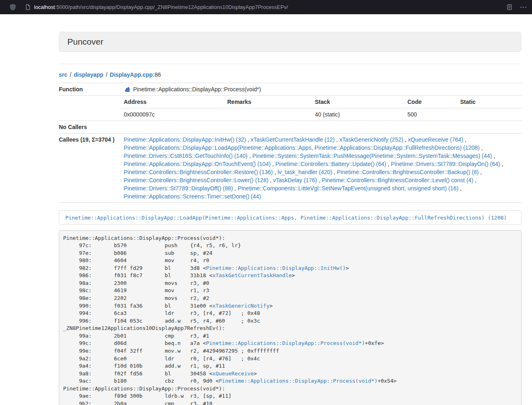  Describe the element at coordinates (90, 89) in the screenshot. I see `function-row-label: Function` at that location.